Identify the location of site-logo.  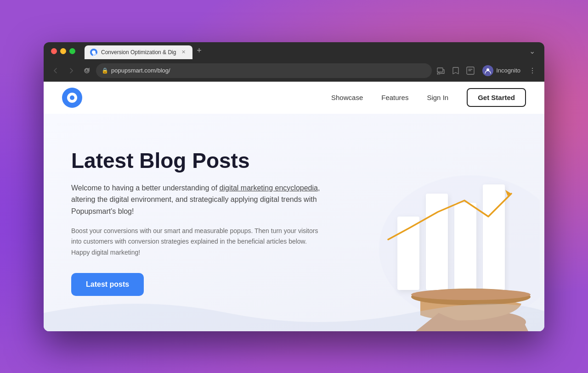
(72, 98).